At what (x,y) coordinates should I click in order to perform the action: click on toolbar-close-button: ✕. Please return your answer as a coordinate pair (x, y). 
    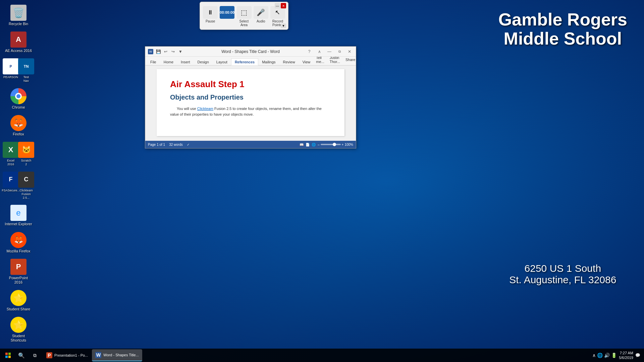
    Looking at the image, I should click on (283, 6).